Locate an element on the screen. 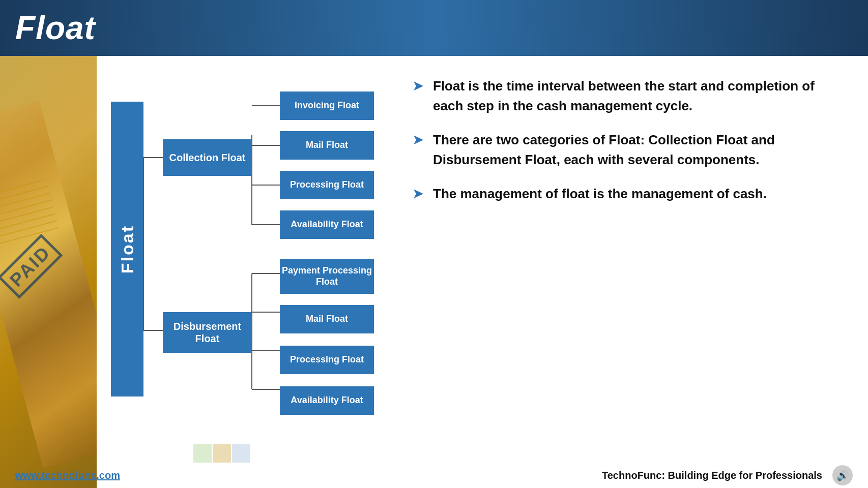  collection-float-label: Collection Float is located at coordinates (208, 158).